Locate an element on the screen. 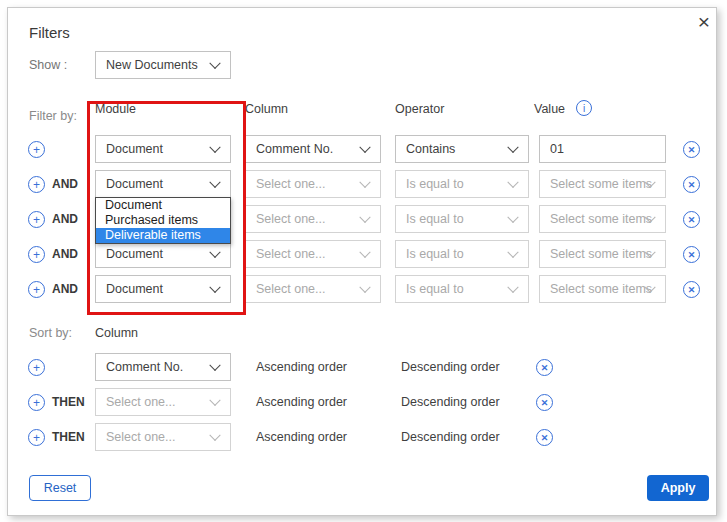 The width and height of the screenshot is (727, 522). header-operator: Operator is located at coordinates (420, 109).